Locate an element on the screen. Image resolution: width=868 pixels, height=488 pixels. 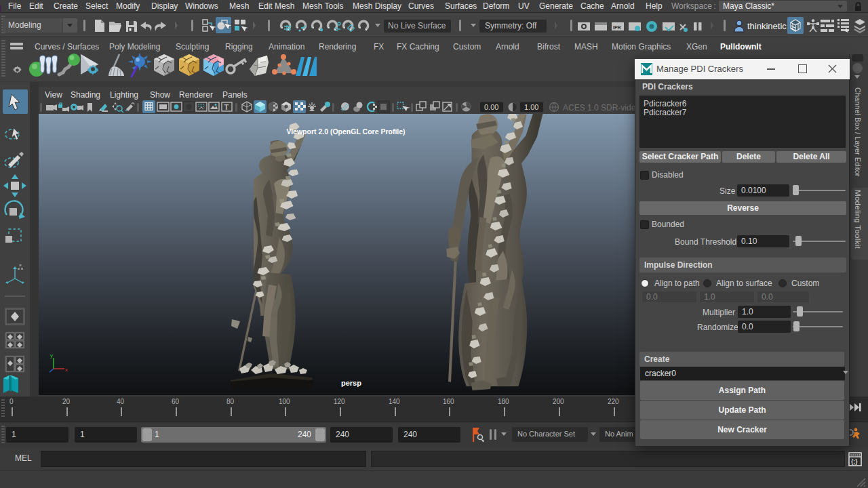
svg-text: x is located at coordinates (66, 370).